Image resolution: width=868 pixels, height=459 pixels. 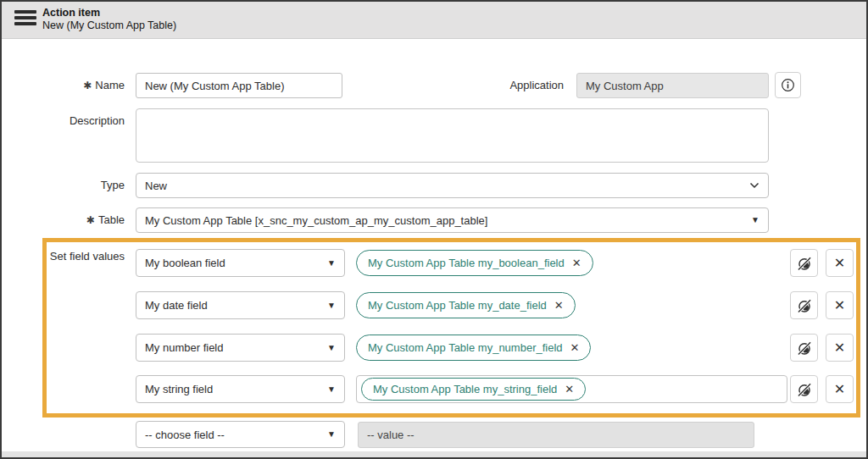 What do you see at coordinates (241, 434) in the screenshot?
I see `choose-field-select: -- choose field -- ▼` at bounding box center [241, 434].